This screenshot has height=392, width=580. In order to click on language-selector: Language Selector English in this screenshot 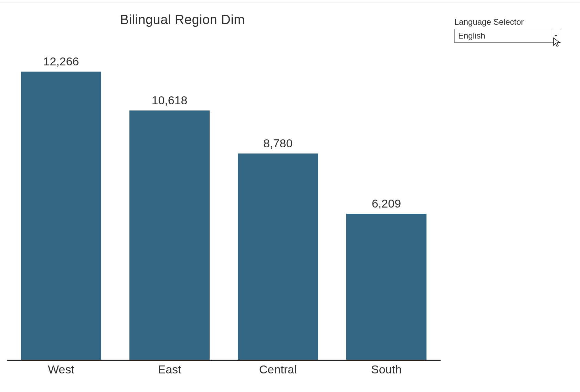, I will do `click(508, 30)`.